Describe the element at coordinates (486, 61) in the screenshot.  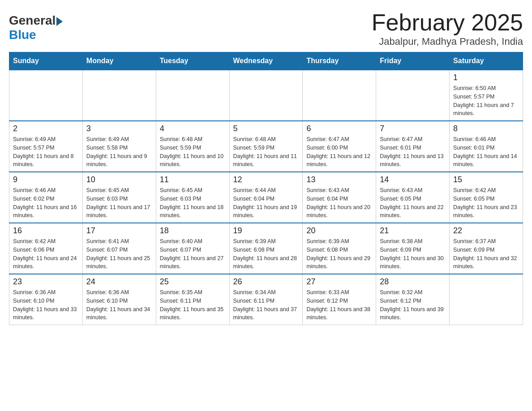
I see `weekday-header-saturday: Saturday` at that location.